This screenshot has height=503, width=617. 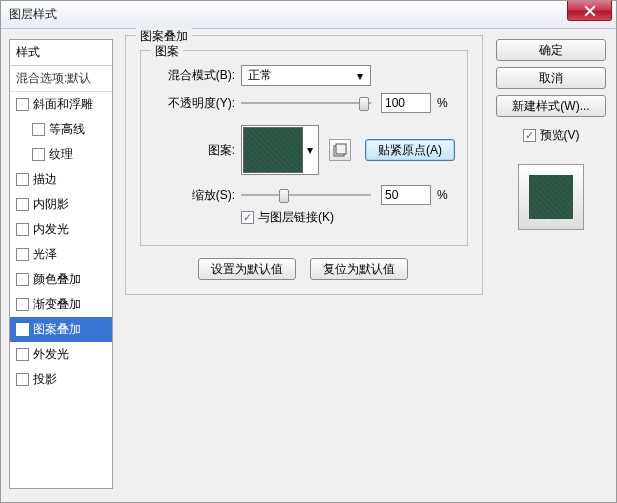 I want to click on sidebar-item-label: 描边, so click(x=45, y=180).